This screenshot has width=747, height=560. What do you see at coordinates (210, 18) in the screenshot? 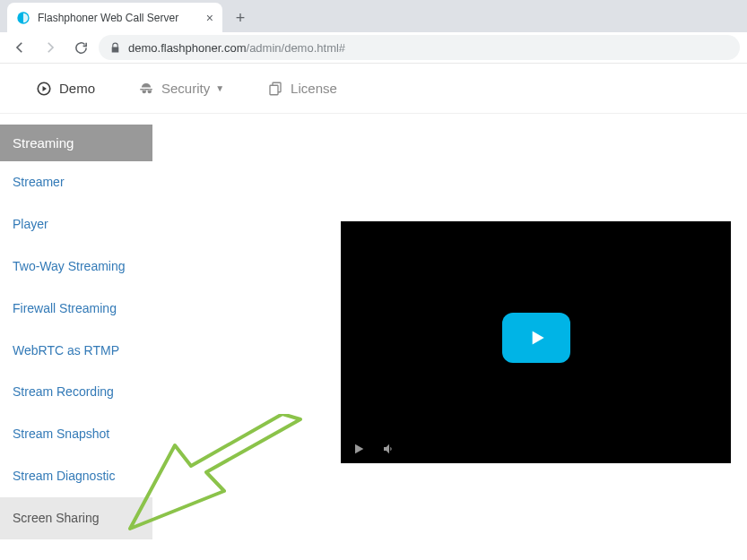
I see `close-icon: ×` at bounding box center [210, 18].